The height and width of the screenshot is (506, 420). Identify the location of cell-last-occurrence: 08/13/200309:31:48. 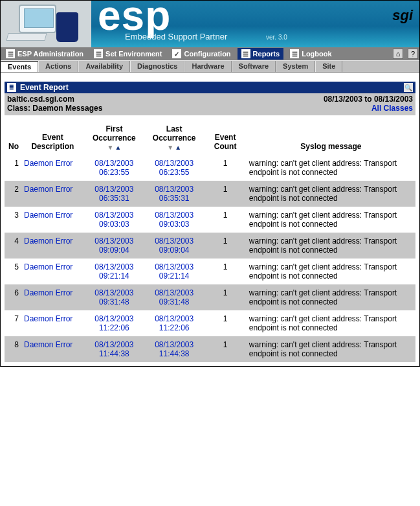
(174, 297).